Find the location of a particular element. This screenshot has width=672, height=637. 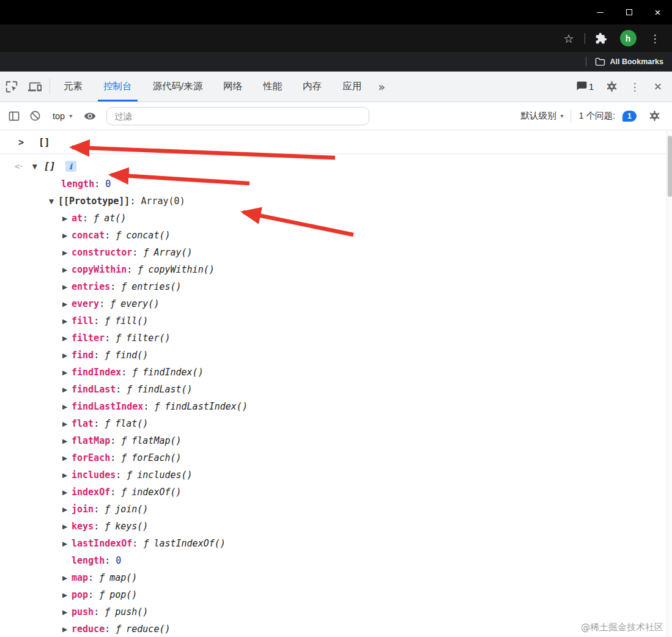

prototype-property-row: ▶ keys:ƒkeys() is located at coordinates (333, 526).